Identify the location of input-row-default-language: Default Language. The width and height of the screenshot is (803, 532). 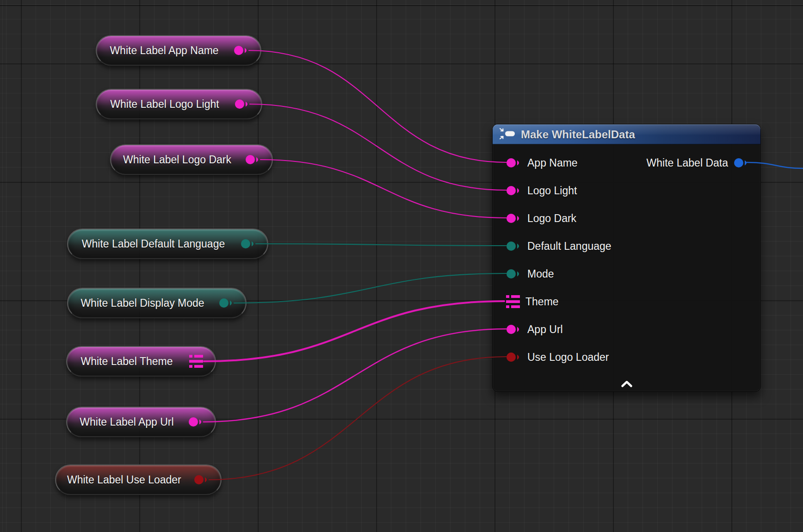
(559, 246).